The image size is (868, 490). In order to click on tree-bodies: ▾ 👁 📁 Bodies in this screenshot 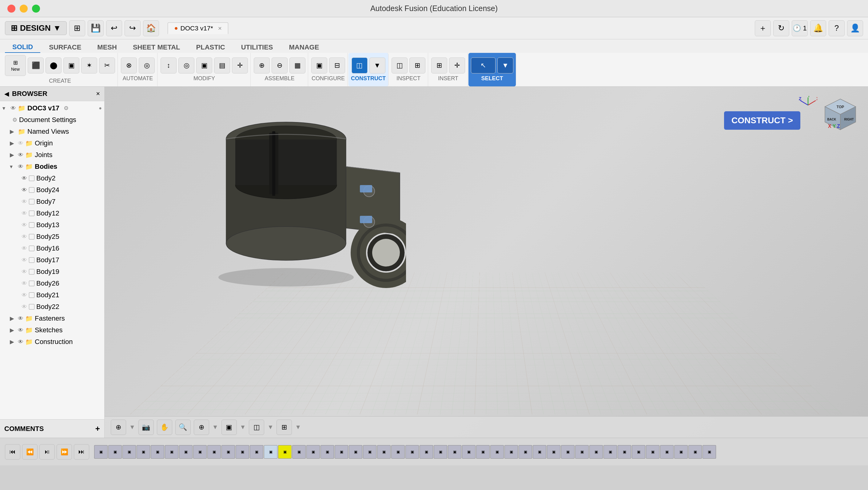, I will do `click(52, 166)`.